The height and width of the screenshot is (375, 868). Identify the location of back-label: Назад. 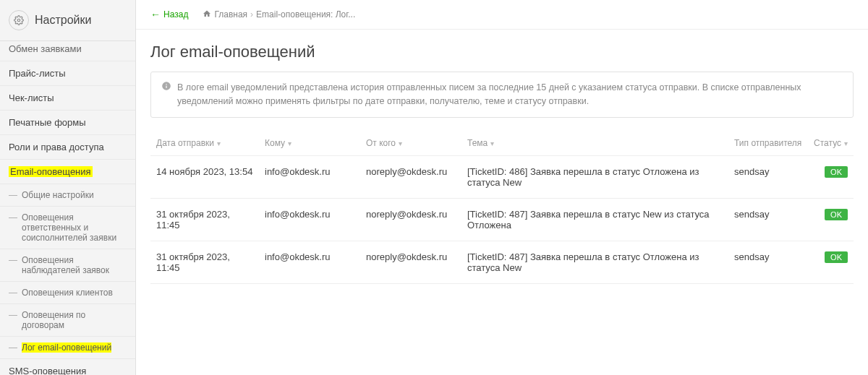
(176, 14).